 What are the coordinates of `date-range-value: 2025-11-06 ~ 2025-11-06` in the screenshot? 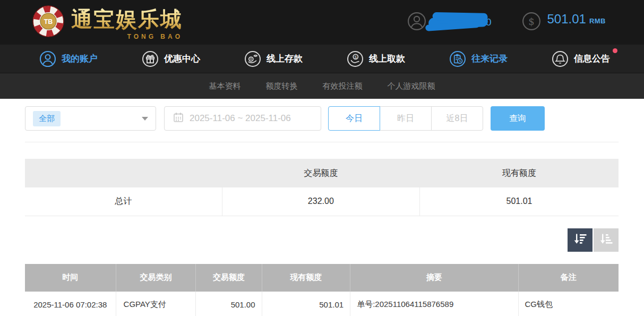 It's located at (240, 118).